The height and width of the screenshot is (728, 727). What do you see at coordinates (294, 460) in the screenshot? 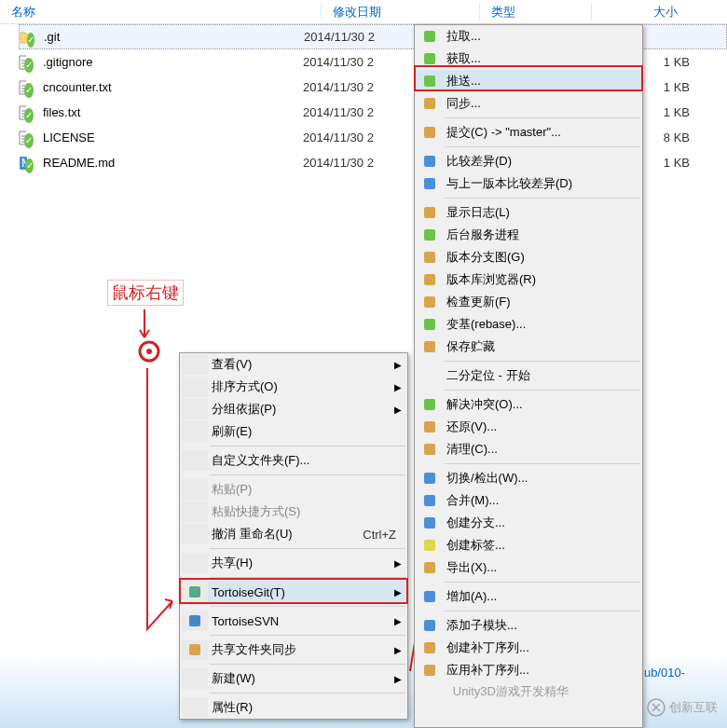
I see `menu-item: 自定义文件夹(F)...` at bounding box center [294, 460].